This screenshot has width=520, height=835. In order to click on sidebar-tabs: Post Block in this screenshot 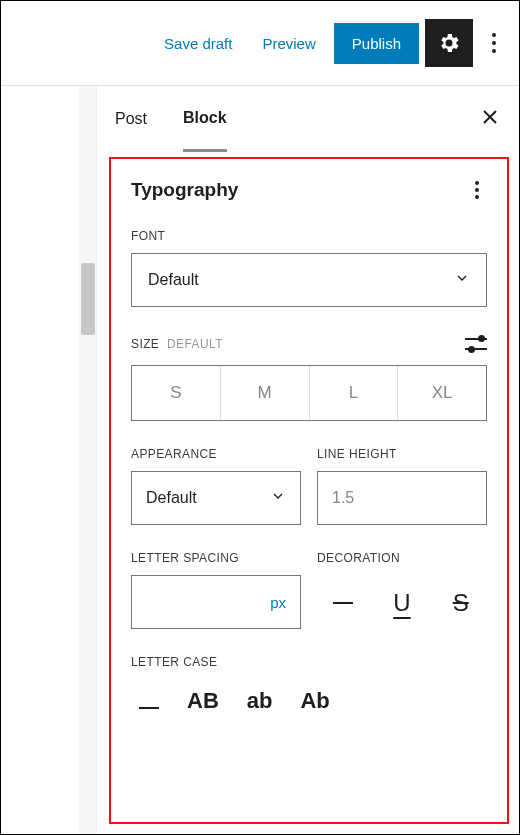, I will do `click(308, 119)`.